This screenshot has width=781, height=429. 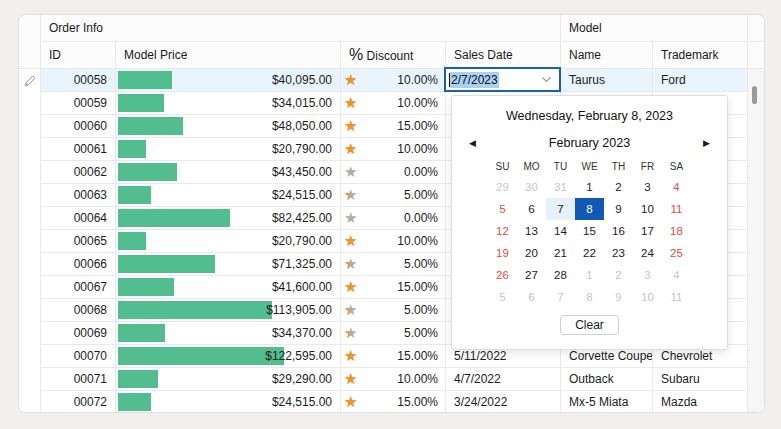 What do you see at coordinates (560, 209) in the screenshot?
I see `calendar-day: 7` at bounding box center [560, 209].